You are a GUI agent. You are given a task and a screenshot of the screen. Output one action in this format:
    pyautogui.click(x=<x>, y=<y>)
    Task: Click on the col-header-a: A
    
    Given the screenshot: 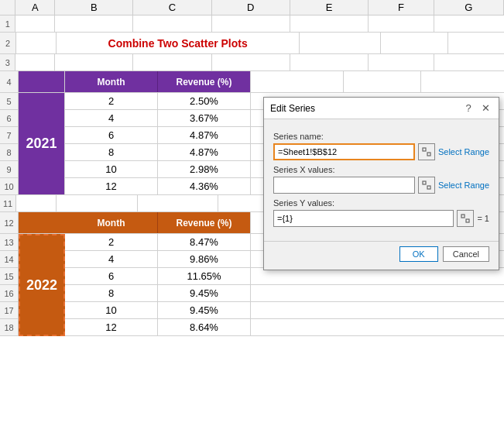 What is the action you would take?
    pyautogui.click(x=36, y=8)
    